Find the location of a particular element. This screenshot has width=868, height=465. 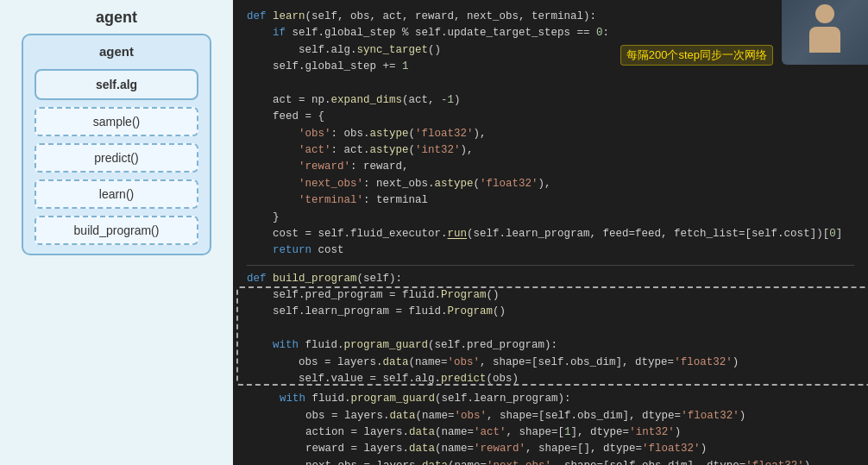

person-head is located at coordinates (825, 14).